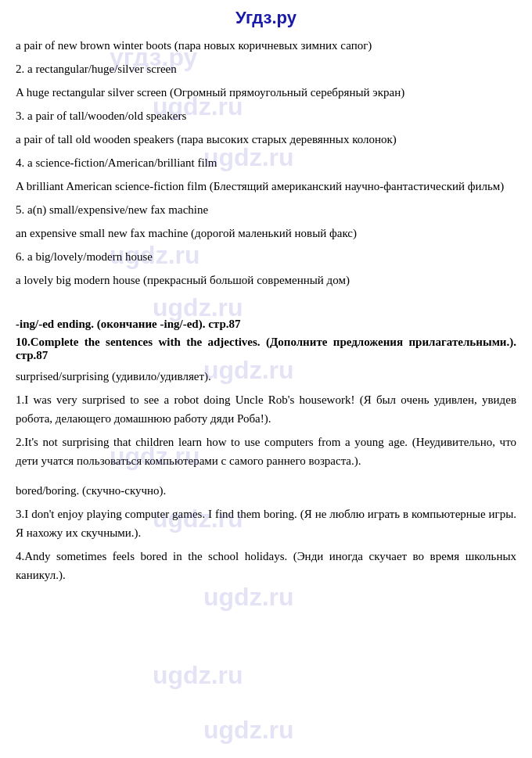 The image size is (532, 758). What do you see at coordinates (266, 376) in the screenshot?
I see `task-line1: surprised/surprising (удивило/удивляет).` at bounding box center [266, 376].